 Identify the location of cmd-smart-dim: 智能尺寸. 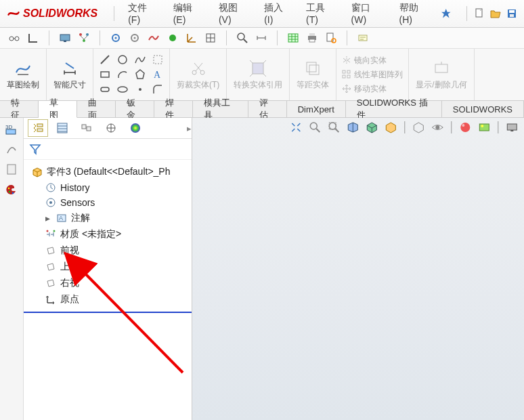
(70, 75).